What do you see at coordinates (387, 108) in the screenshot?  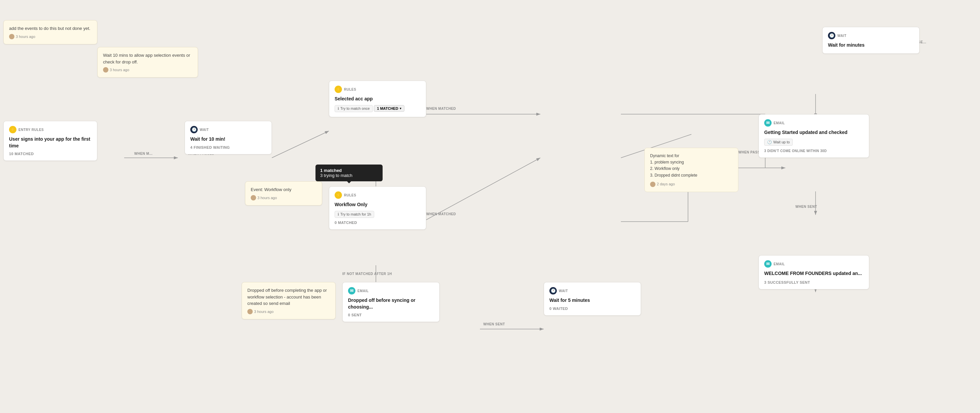 I see `matched-count: 1 MATCHED` at bounding box center [387, 108].